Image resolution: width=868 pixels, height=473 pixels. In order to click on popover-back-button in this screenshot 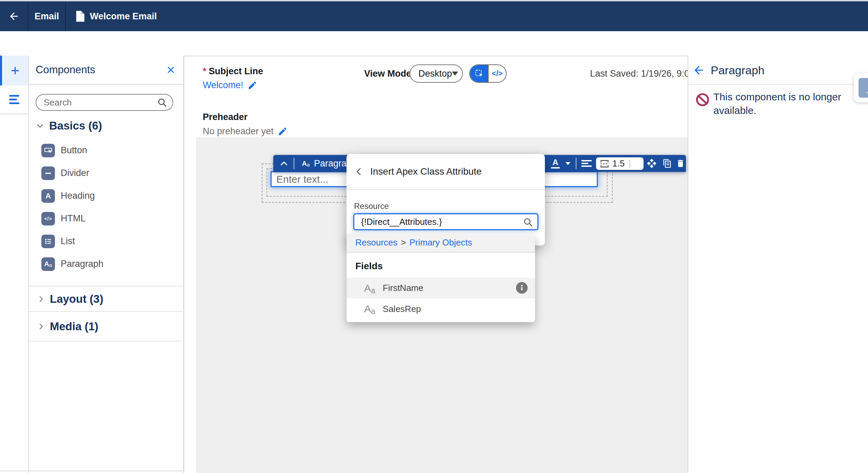, I will do `click(359, 172)`.